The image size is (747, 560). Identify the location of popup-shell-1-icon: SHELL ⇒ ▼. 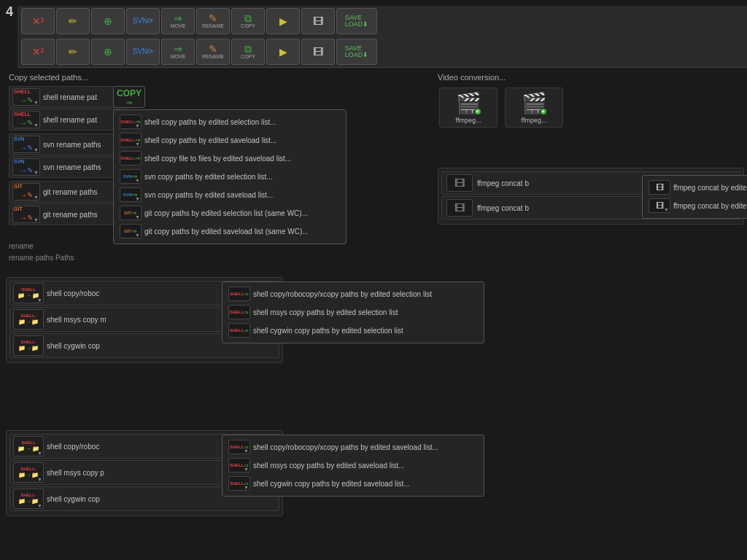
(131, 122).